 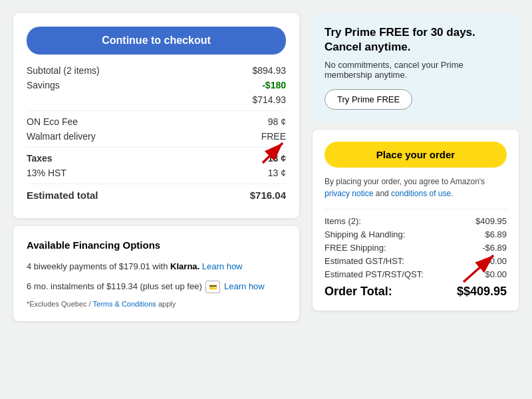 What do you see at coordinates (496, 261) in the screenshot?
I see `gst-value: $0.00` at bounding box center [496, 261].